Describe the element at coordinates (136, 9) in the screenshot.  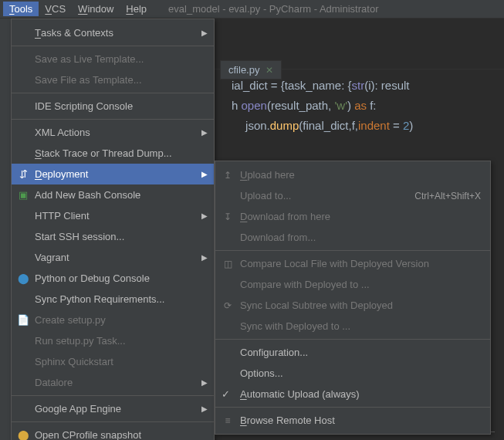
I see `menu-help: Help` at that location.